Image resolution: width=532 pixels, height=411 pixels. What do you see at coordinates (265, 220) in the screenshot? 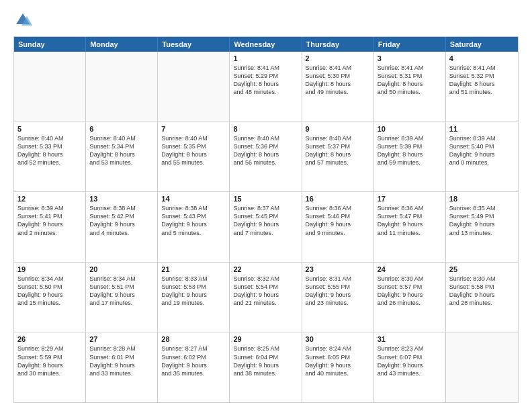
I see `day-content: Sunrise: 8:37 AM Sunset: 5:45 PM Dayligh…` at bounding box center [265, 220].